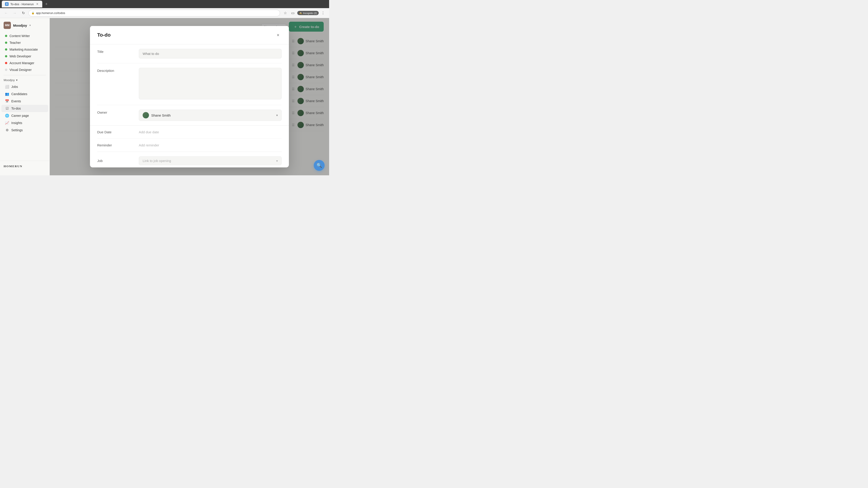  Describe the element at coordinates (304, 13) in the screenshot. I see `nav-actions: ☆ ▭ 🕵 Incognito (2) ⋮` at that location.